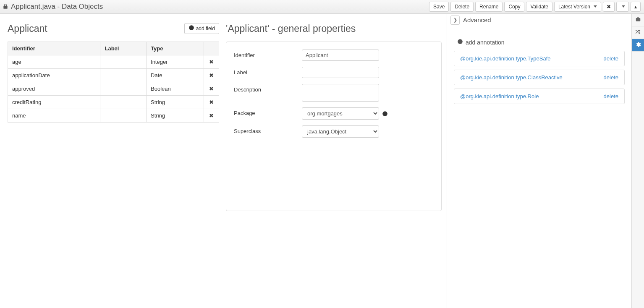 The image size is (644, 308). I want to click on description-input, so click(340, 93).